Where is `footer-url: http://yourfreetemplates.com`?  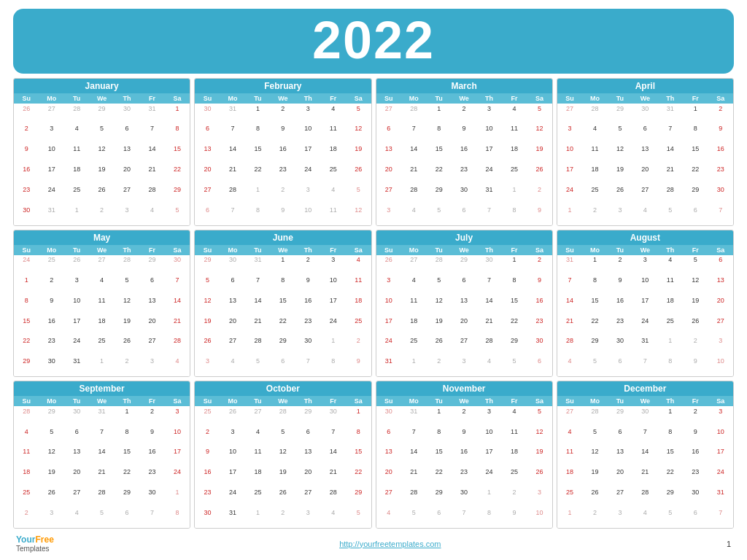 footer-url: http://yourfreetemplates.com is located at coordinates (390, 544).